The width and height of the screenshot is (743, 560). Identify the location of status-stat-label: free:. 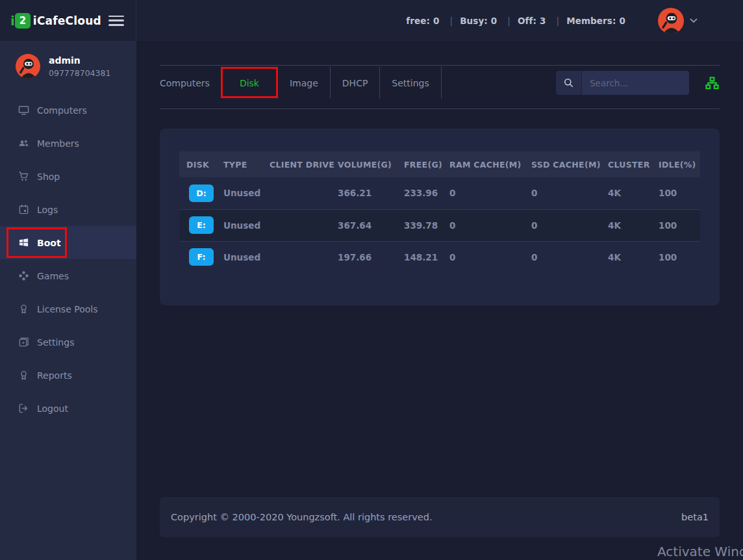
(418, 21).